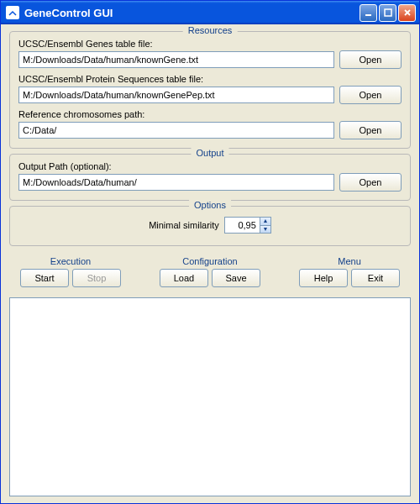  I want to click on protein-open-button: Open, so click(370, 95).